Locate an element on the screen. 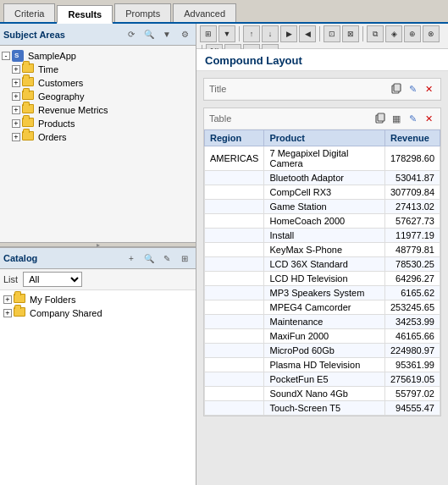 This screenshot has height=485, width=448. cell-revenue: 224980.97 is located at coordinates (413, 350).